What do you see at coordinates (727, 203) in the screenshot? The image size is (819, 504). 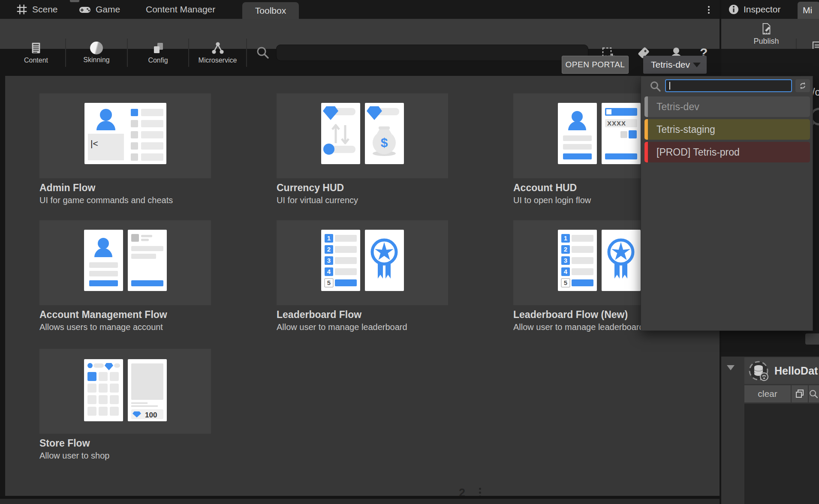 I see `environment-dropdown-panel: Tetris-dev Tetris-staging [PROD] Tetris-…` at bounding box center [727, 203].